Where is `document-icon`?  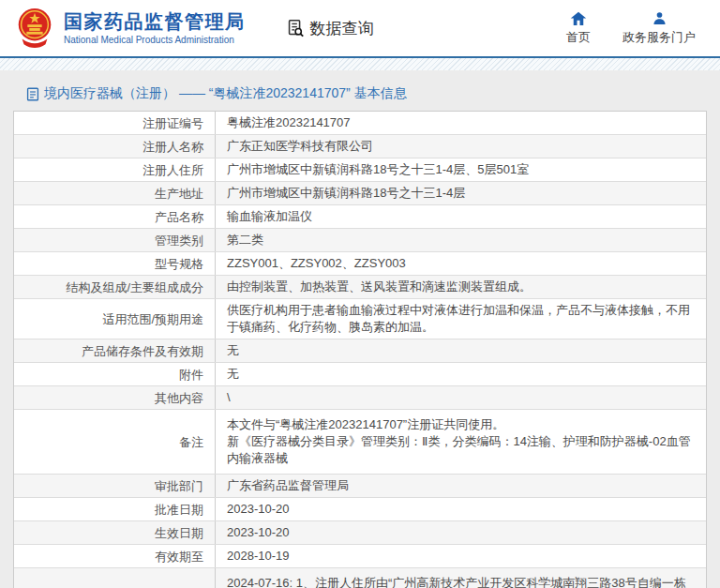 document-icon is located at coordinates (33, 94).